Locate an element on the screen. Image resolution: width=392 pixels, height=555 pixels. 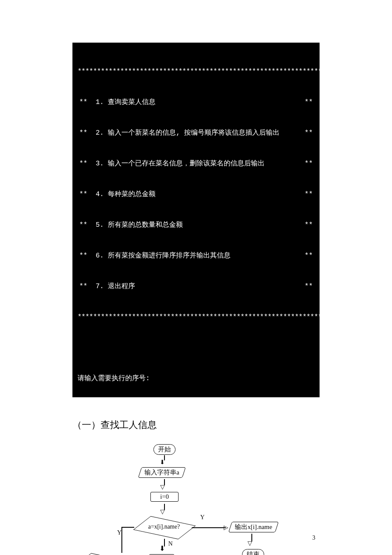
flowchart-decision-cmp: a=x[i].name? is located at coordinates (164, 527).